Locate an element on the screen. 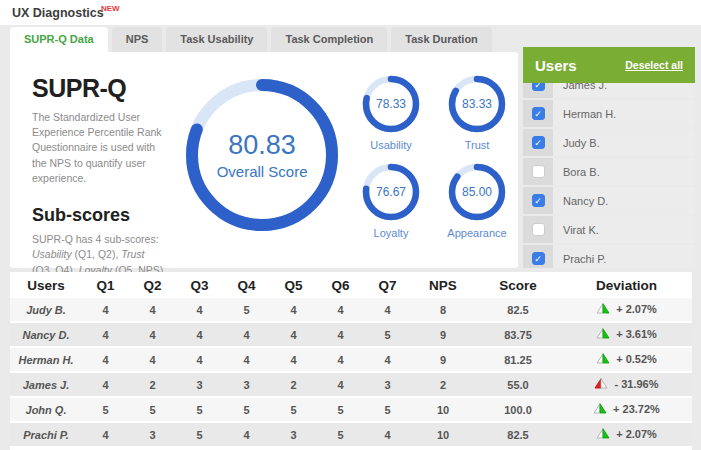 Image resolution: width=701 pixels, height=450 pixels. nps-cell: 10 is located at coordinates (443, 434).